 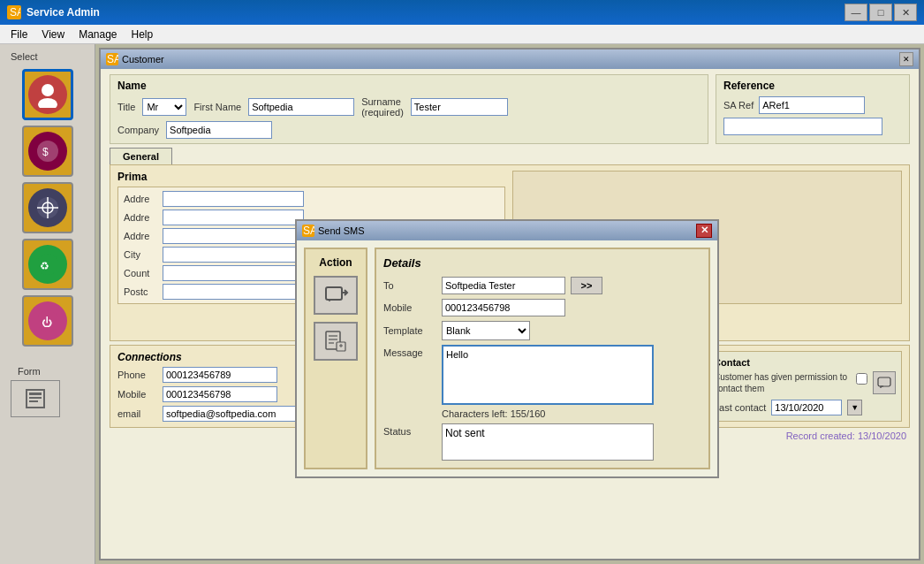 I want to click on action-label: Action, so click(x=336, y=263).